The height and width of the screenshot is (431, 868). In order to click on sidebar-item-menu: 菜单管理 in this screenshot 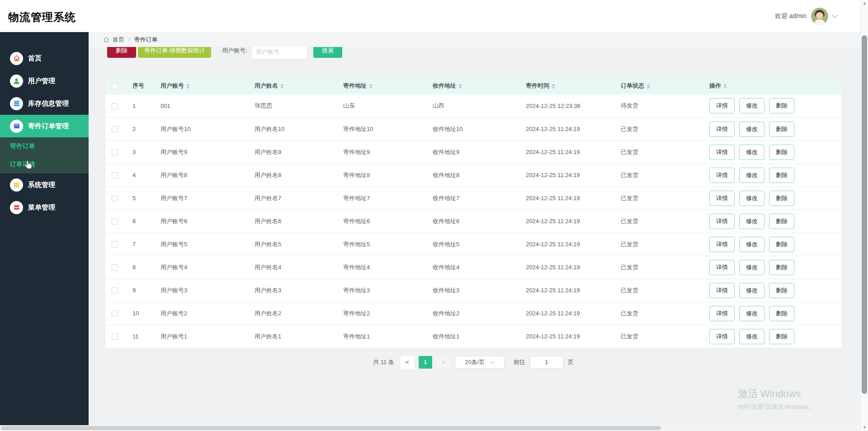, I will do `click(44, 207)`.